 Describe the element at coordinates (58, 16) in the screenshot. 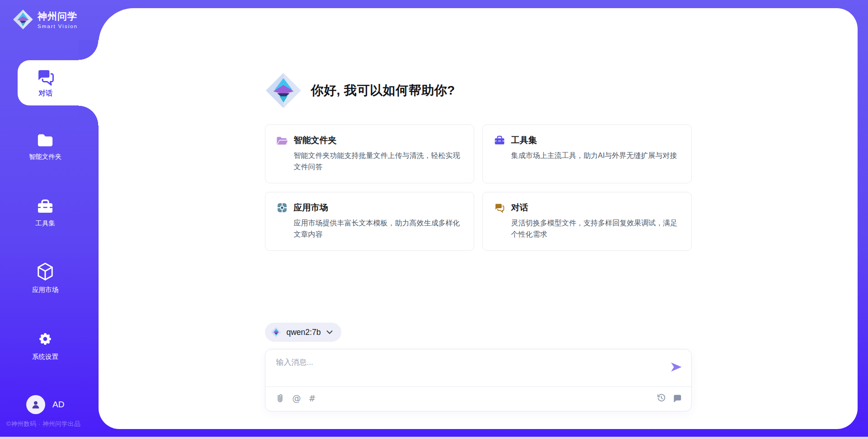

I see `app-title: 神州问学` at that location.